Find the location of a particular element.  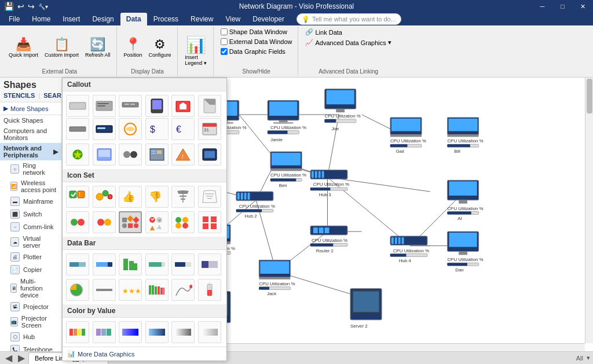

undo-icon: ↩ is located at coordinates (21, 6).